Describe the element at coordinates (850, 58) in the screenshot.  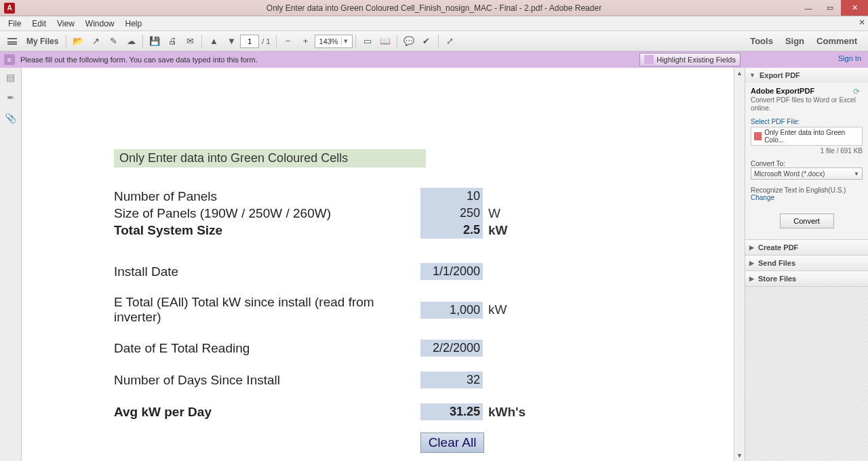
I see `sign-in-link: Sign In` at that location.